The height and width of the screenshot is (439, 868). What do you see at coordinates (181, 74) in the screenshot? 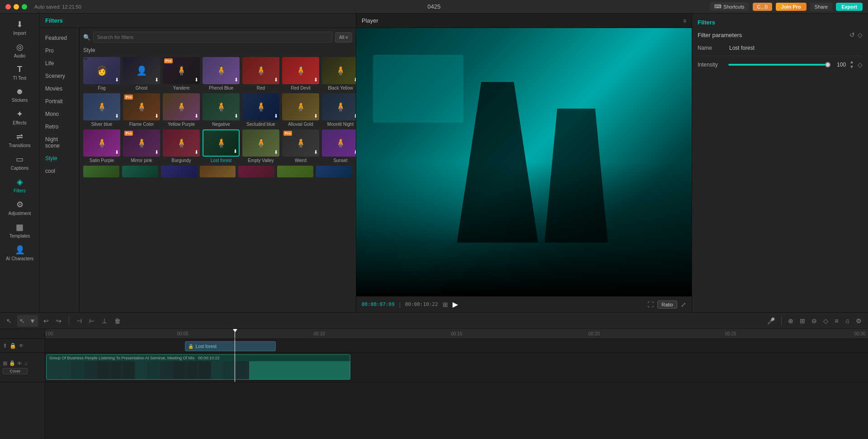
I see `filter-yandere: Pro 🧍 ⬇ Yandere` at bounding box center [181, 74].